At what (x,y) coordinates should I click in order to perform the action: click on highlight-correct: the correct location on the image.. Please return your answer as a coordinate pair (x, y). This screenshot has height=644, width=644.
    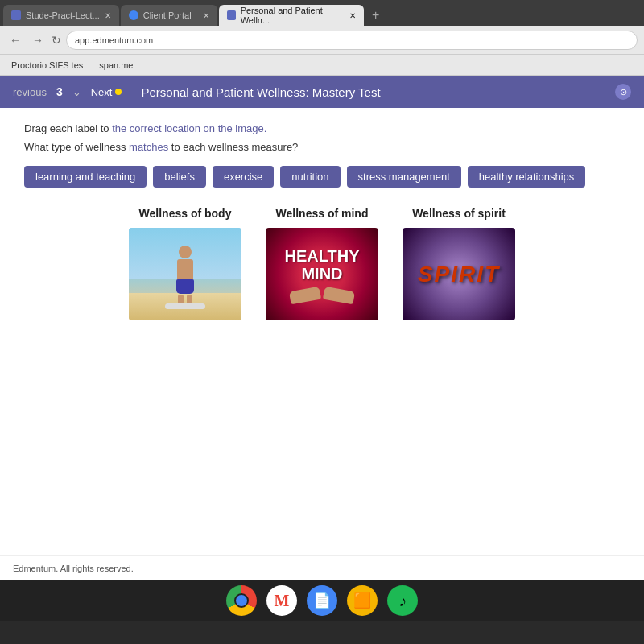
    Looking at the image, I should click on (189, 129).